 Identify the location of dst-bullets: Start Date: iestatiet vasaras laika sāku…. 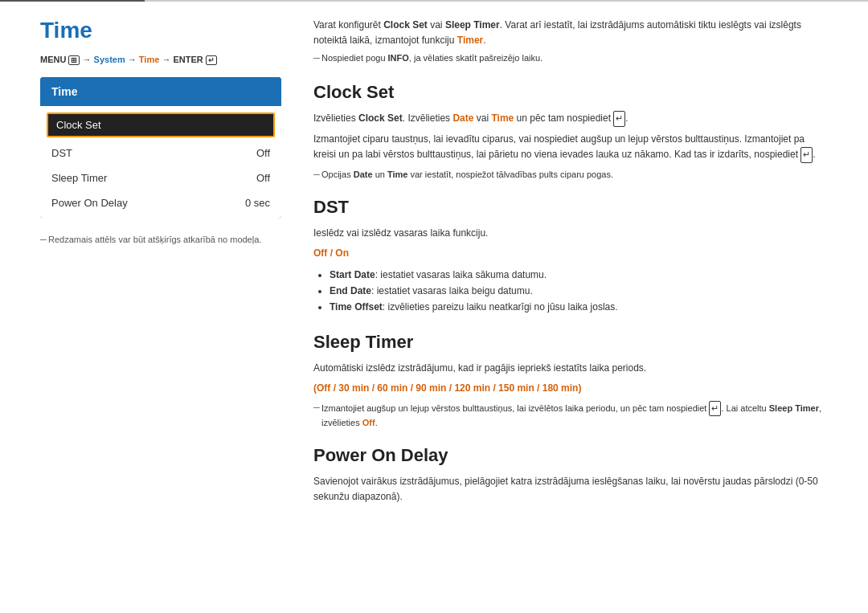
(579, 291).